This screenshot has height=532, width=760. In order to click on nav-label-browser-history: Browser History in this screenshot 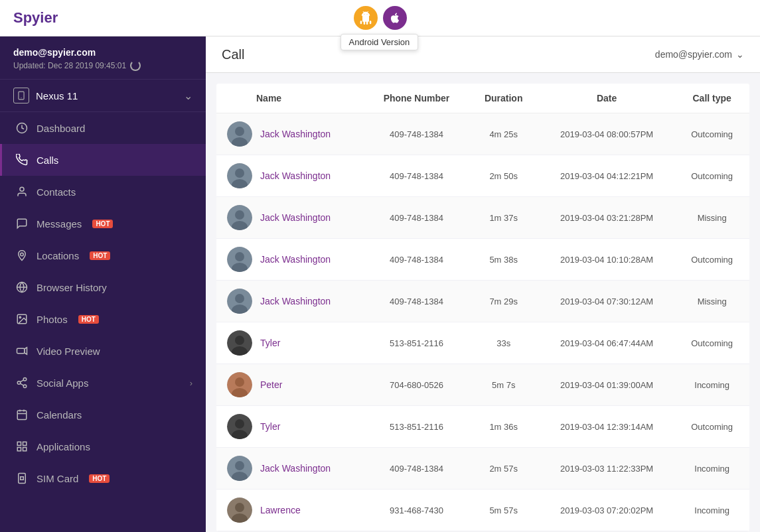, I will do `click(72, 288)`.